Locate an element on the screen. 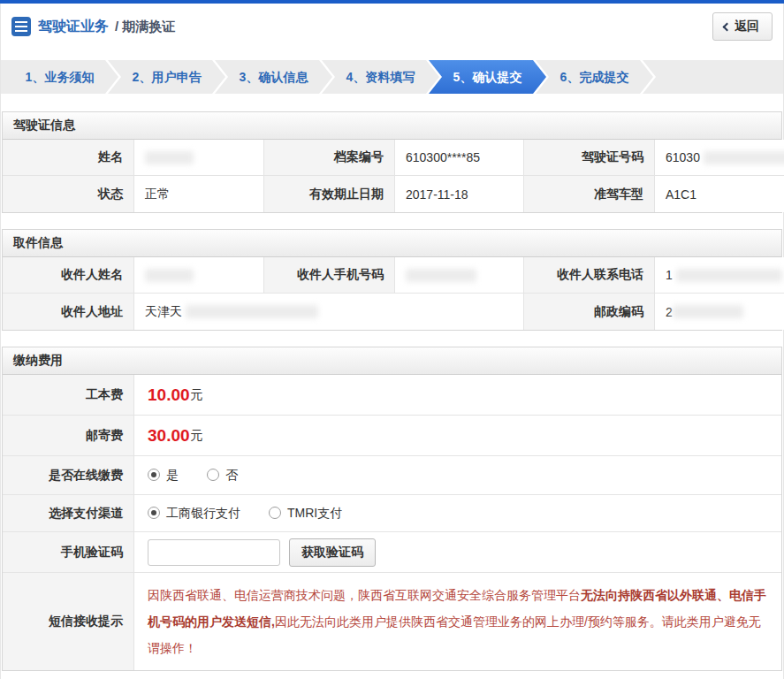 The image size is (784, 679). page-title: 驾驶证业务 is located at coordinates (73, 27).